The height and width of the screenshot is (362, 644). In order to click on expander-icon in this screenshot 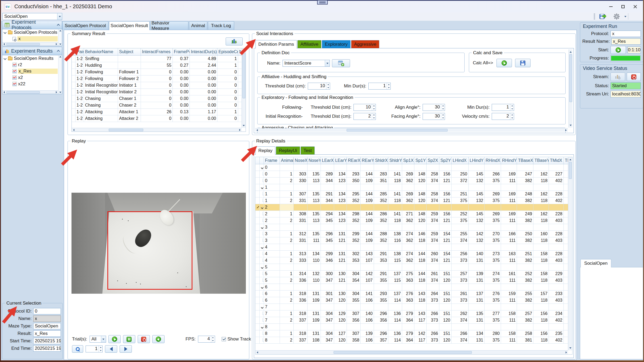, I will do `click(262, 288)`.